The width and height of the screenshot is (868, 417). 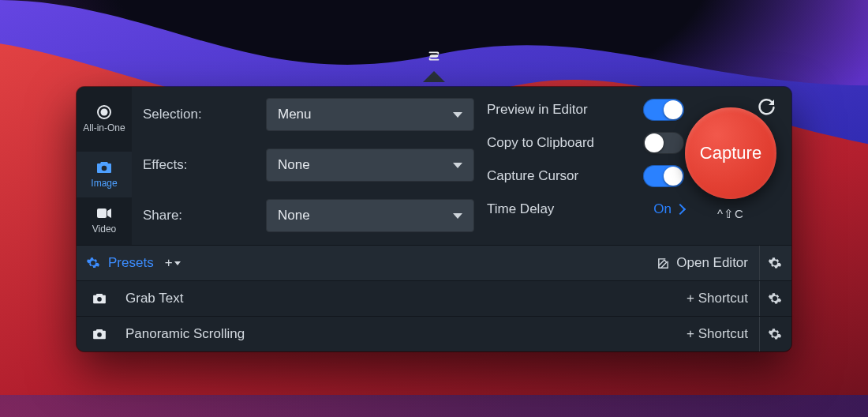 I want to click on share-label: Share:, so click(x=198, y=216).